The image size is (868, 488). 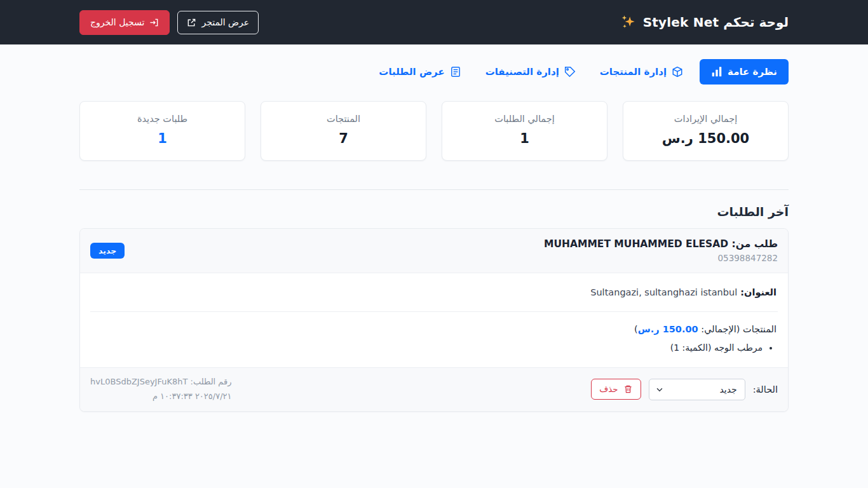 I want to click on logout-icon, so click(x=154, y=23).